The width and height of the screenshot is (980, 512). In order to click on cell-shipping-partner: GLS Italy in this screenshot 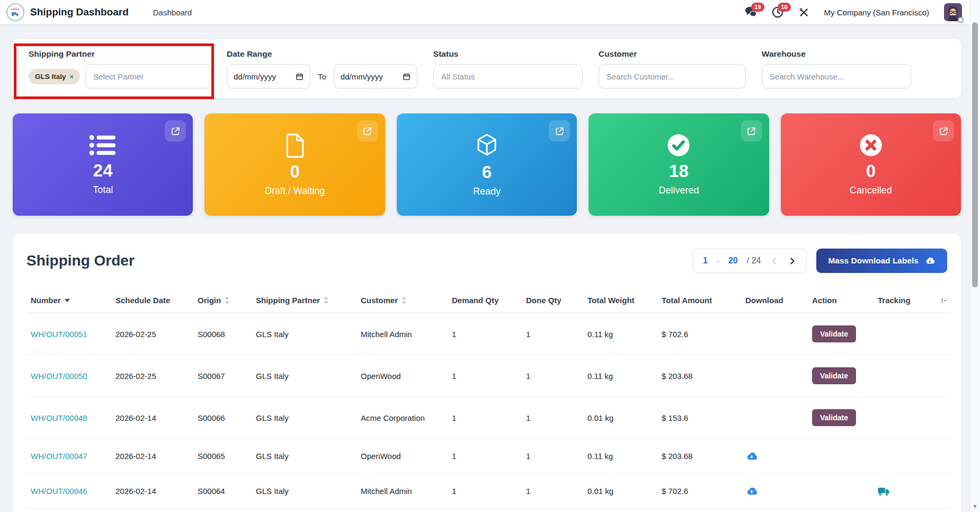, I will do `click(304, 491)`.